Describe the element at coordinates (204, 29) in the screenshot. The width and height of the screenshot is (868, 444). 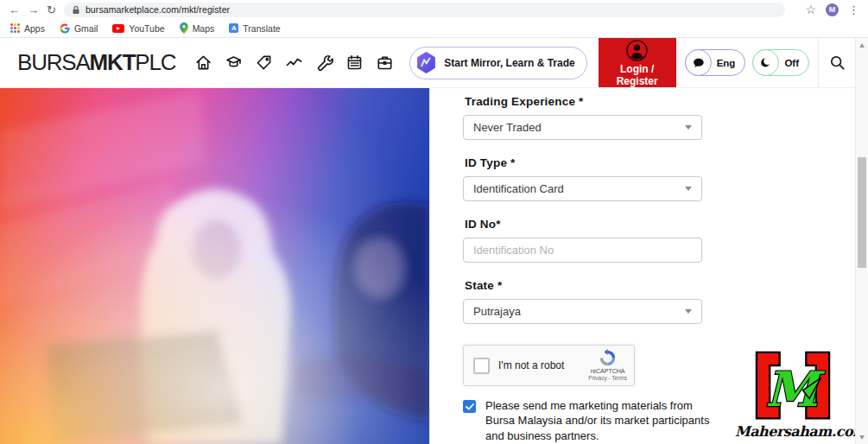
I see `bookmark-label: Maps` at that location.